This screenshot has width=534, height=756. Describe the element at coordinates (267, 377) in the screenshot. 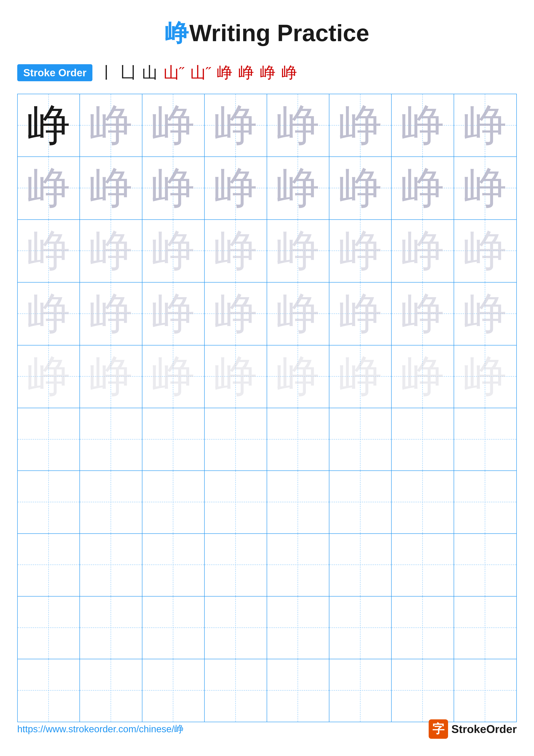

I see `grid-row-5: 峥 峥 峥 峥 峥 峥 峥 峥` at that location.